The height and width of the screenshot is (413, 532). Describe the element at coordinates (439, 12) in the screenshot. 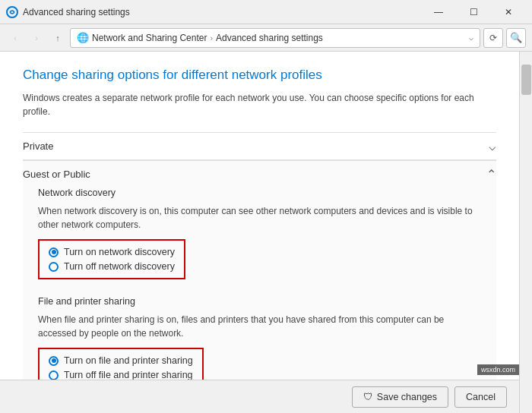

I see `minimize-button: —` at that location.